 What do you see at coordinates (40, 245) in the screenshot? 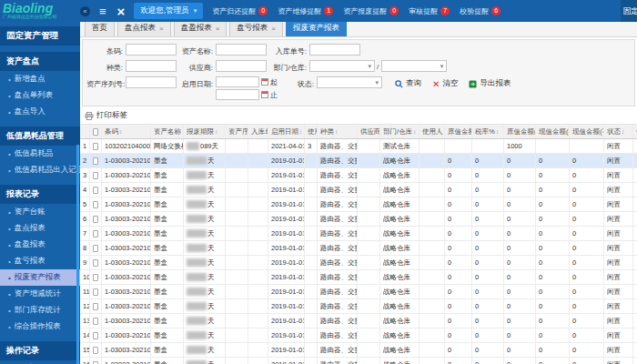
I see `sidebar-item-盘盈报表: •盘盈报表` at bounding box center [40, 245].